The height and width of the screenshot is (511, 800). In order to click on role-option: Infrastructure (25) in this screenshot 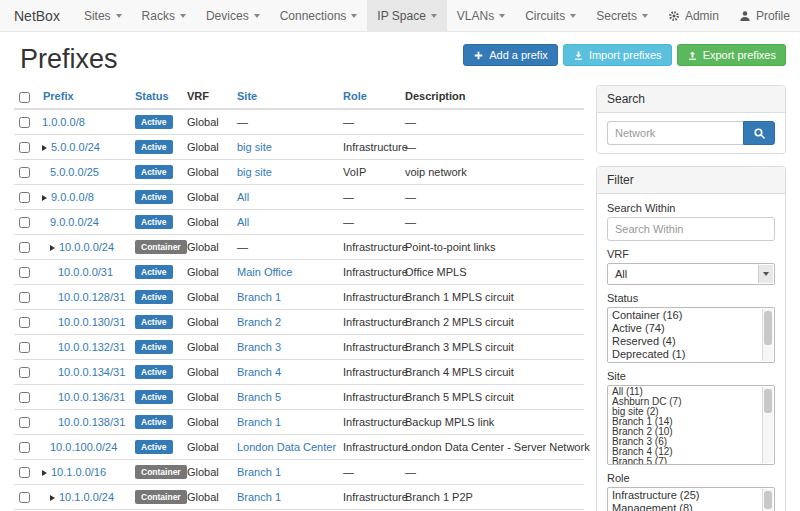, I will do `click(684, 496)`.